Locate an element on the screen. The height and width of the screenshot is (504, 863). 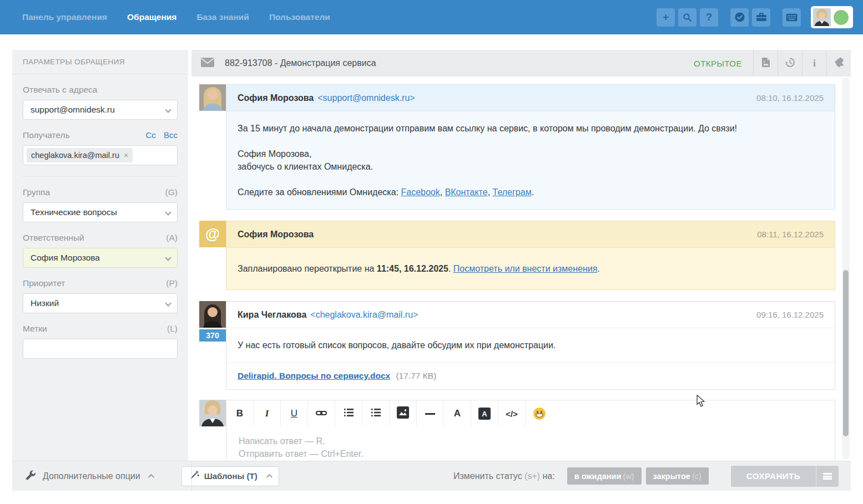
check-badge-icon is located at coordinates (740, 17).